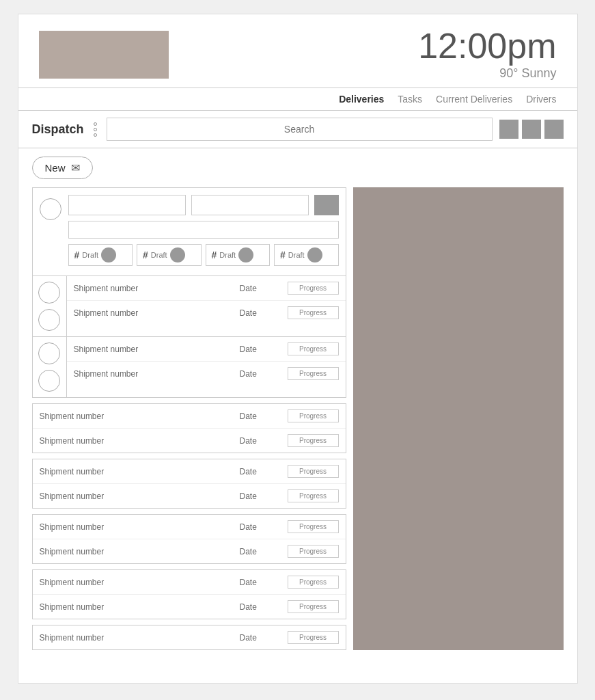 This screenshot has width=595, height=700. I want to click on standalone-group-7: Shipment number Date Progress, so click(189, 637).